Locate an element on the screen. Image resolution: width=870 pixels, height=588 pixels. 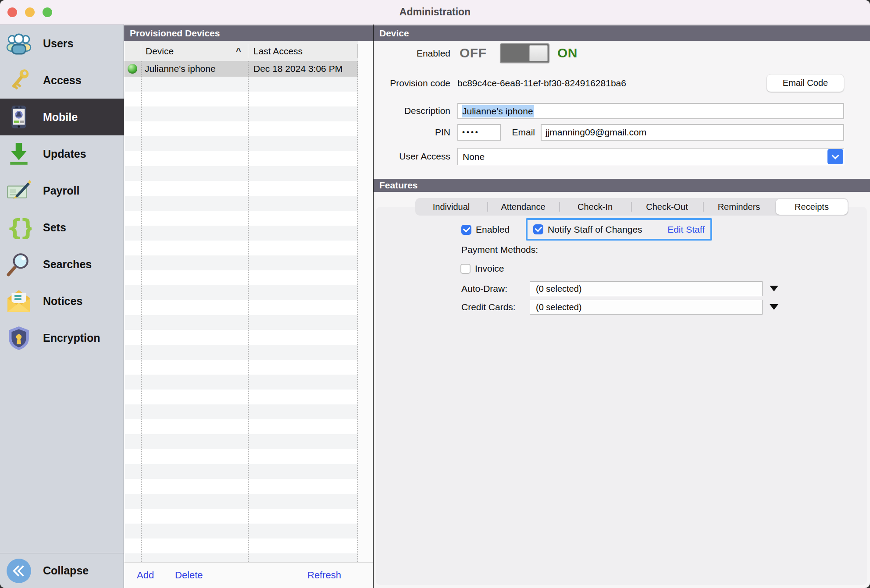
description-selected-text: Julianne's iphone is located at coordinates (498, 111).